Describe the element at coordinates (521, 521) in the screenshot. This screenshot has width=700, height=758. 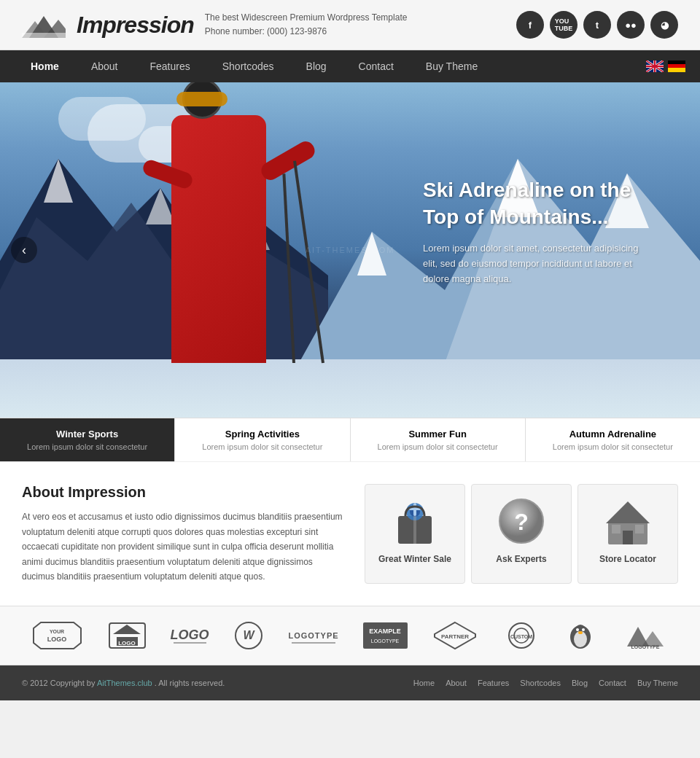
I see `question-mark-icon: ?` at that location.